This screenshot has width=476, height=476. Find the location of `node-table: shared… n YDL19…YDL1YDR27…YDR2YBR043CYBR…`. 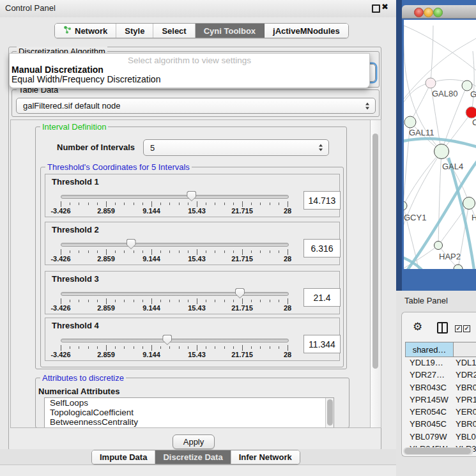

node-table: shared… n YDL19…YDL1YDR27…YDR2YBR043CYBR… is located at coordinates (441, 399).